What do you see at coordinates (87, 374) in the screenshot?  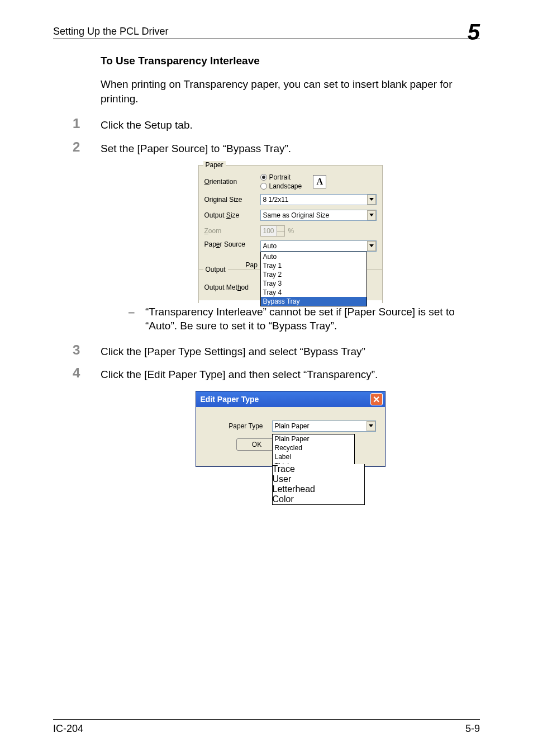 I see `step-number-4: 4` at bounding box center [87, 374].